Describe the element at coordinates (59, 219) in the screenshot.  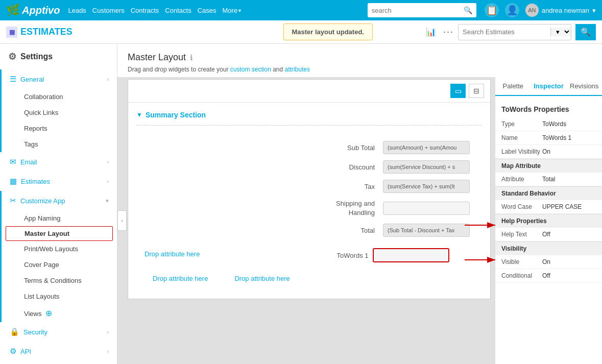
I see `sidebar-sub-appnaming: App Naming` at that location.